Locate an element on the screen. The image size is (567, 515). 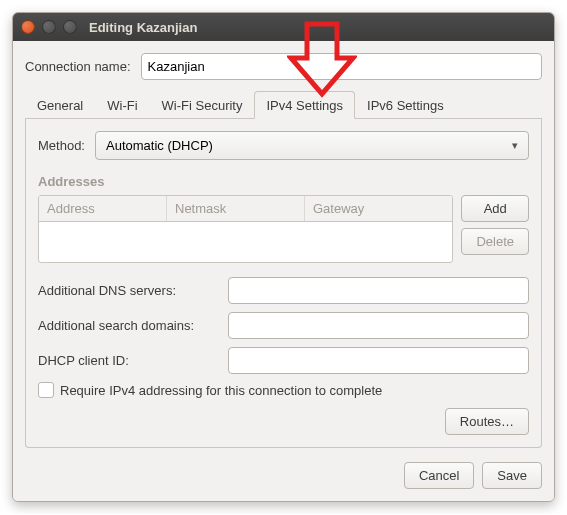
method-select: Automatic (DHCP) is located at coordinates (312, 146).